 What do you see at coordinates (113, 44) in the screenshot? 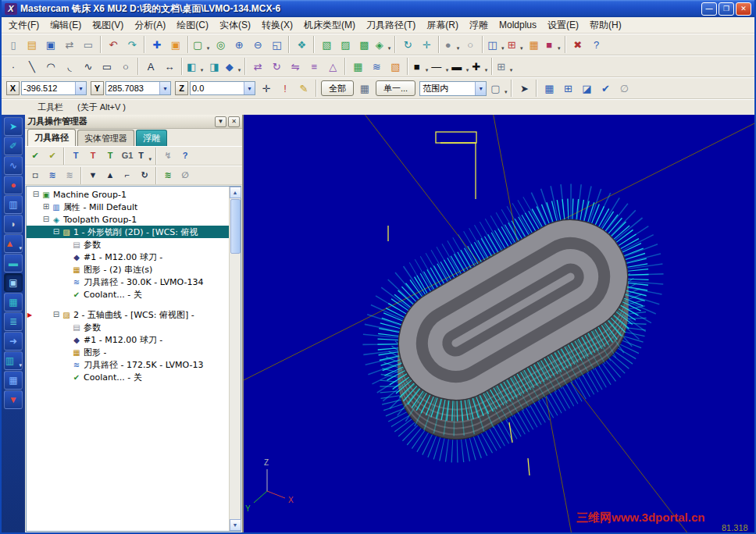
I see `undo-icon: ↶` at bounding box center [113, 44].